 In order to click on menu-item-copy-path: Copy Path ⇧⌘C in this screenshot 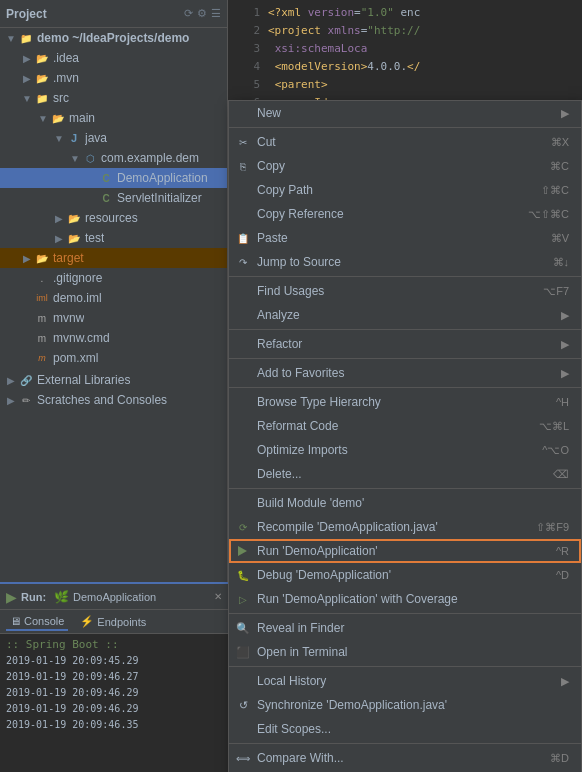, I will do `click(405, 190)`.